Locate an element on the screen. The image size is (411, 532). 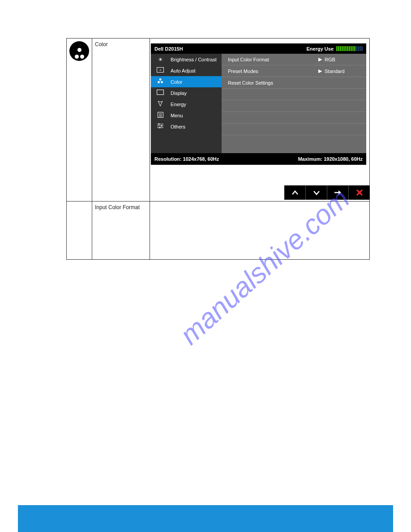
nav-item-energy: Energy is located at coordinates (186, 104).